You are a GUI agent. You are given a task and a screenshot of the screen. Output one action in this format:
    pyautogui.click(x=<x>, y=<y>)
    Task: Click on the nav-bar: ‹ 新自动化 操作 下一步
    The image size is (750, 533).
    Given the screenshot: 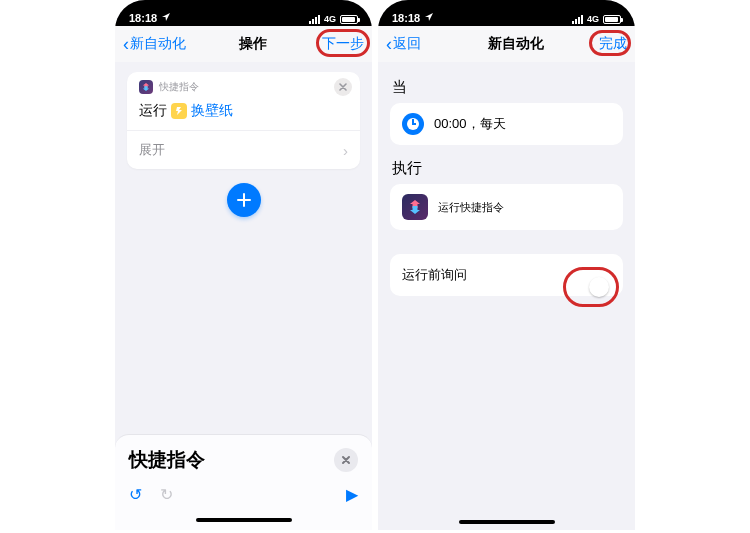 What is the action you would take?
    pyautogui.click(x=244, y=44)
    